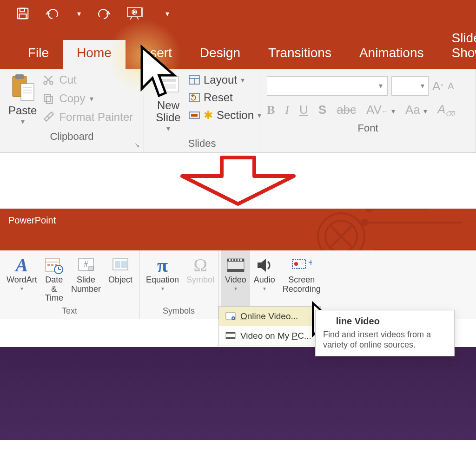 The image size is (476, 453). What do you see at coordinates (23, 99) in the screenshot?
I see `paste-button: Paste ▾` at bounding box center [23, 99].